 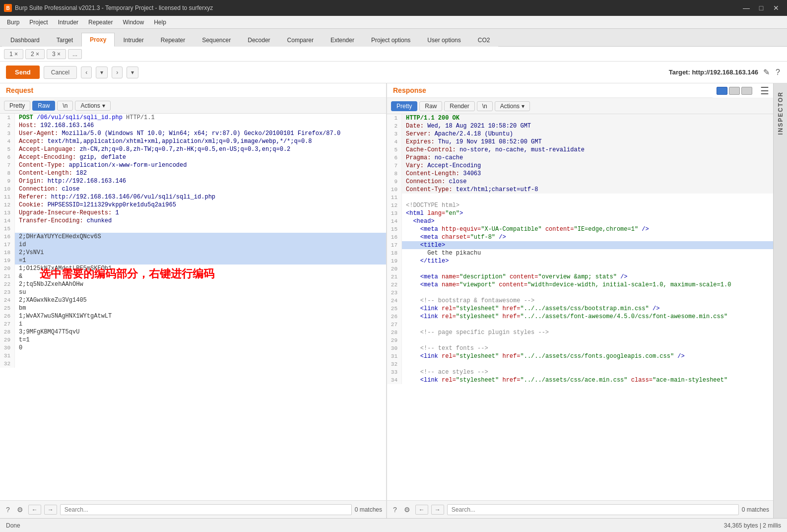 I want to click on edit-target-button: ✎, so click(x=766, y=72).